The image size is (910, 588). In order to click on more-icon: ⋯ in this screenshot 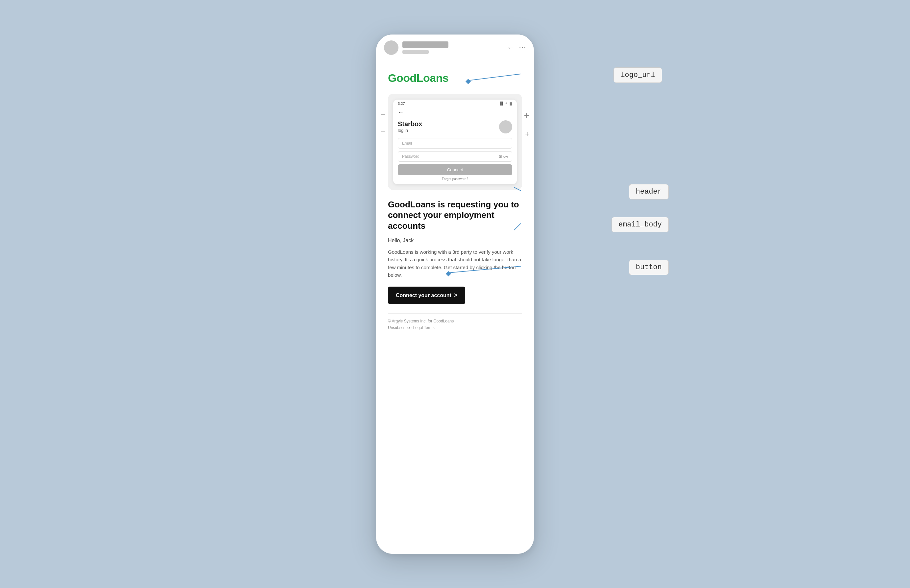, I will do `click(522, 48)`.